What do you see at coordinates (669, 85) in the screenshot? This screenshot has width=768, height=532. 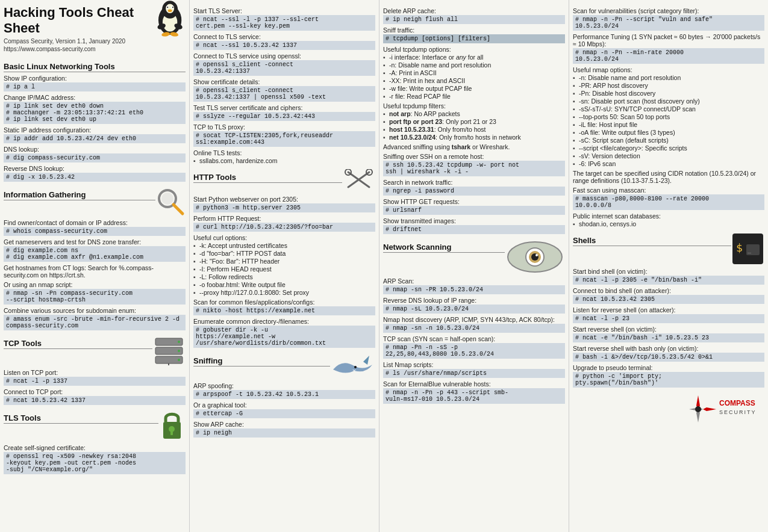 I see `nmap-opt-pr: -PR: ARP host discovery` at bounding box center [669, 85].